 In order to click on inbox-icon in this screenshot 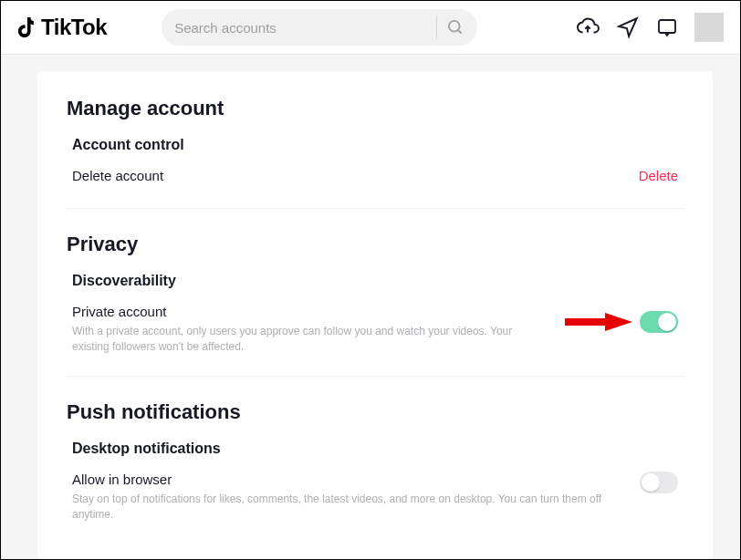, I will do `click(667, 27)`.